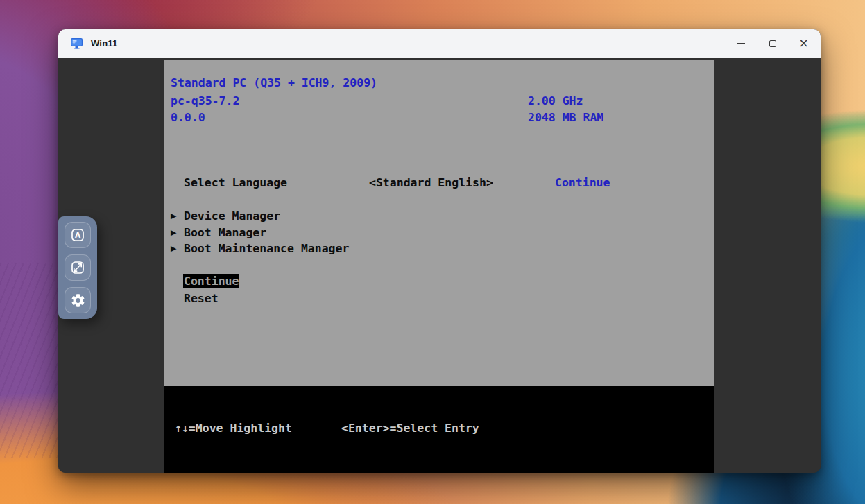 The height and width of the screenshot is (504, 865). I want to click on keyboard-a-icon: A, so click(78, 235).